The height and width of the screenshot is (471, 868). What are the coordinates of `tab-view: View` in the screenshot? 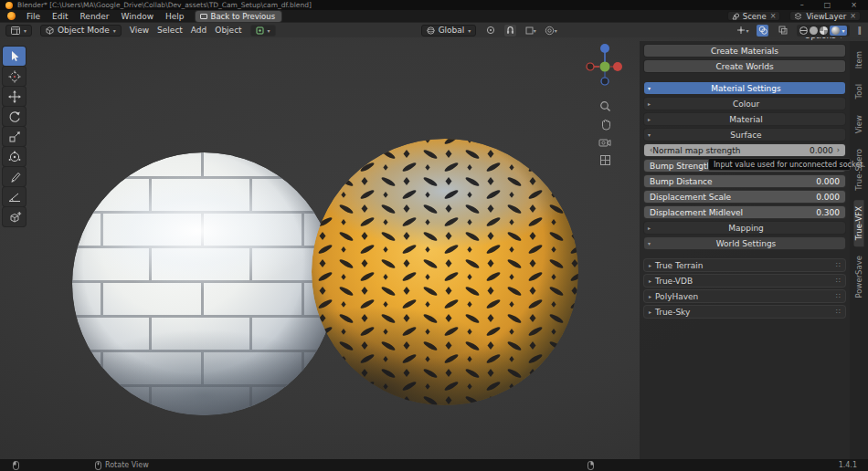 It's located at (859, 124).